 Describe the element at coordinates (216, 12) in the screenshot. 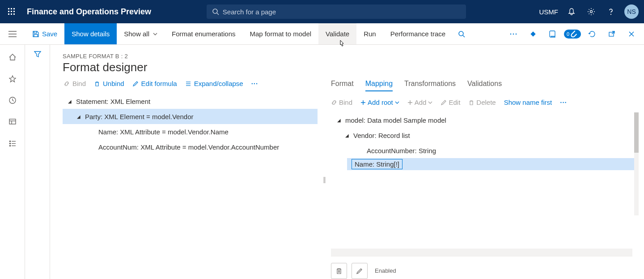

I see `search-icon` at that location.